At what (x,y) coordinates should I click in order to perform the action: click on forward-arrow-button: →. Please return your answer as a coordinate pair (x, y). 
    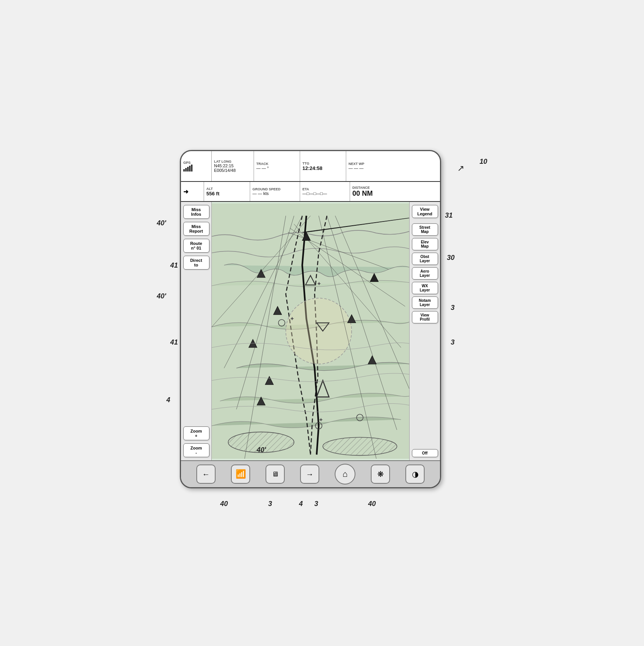
    Looking at the image, I should click on (310, 474).